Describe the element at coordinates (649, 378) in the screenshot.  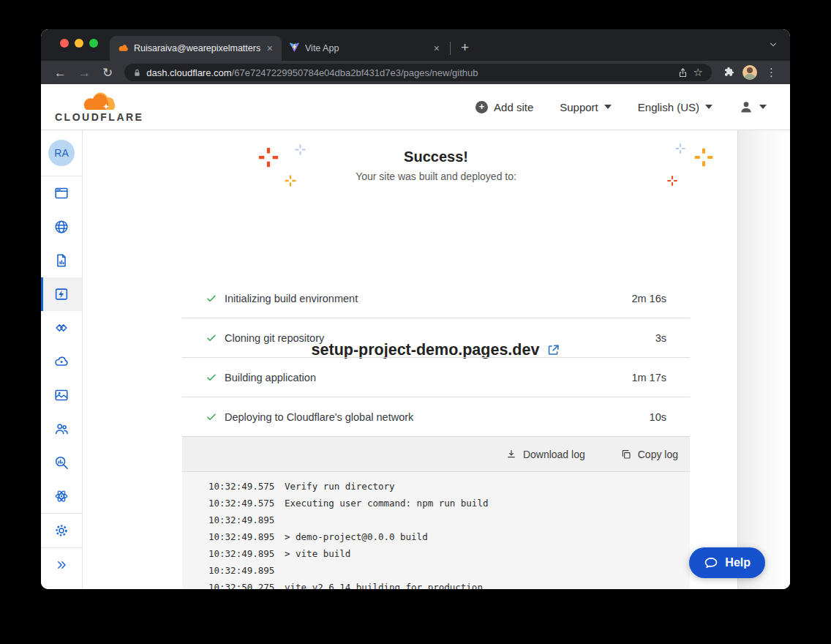
I see `step-duration: 1m 17s` at that location.